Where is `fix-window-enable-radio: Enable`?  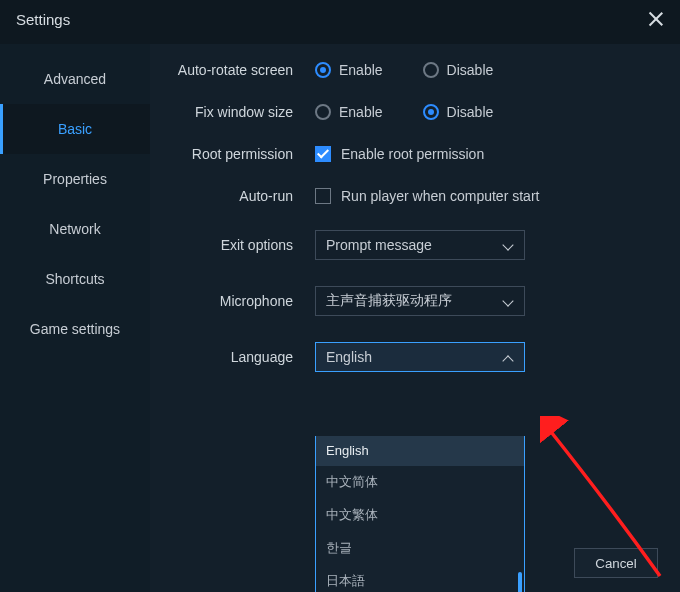 fix-window-enable-radio: Enable is located at coordinates (349, 112).